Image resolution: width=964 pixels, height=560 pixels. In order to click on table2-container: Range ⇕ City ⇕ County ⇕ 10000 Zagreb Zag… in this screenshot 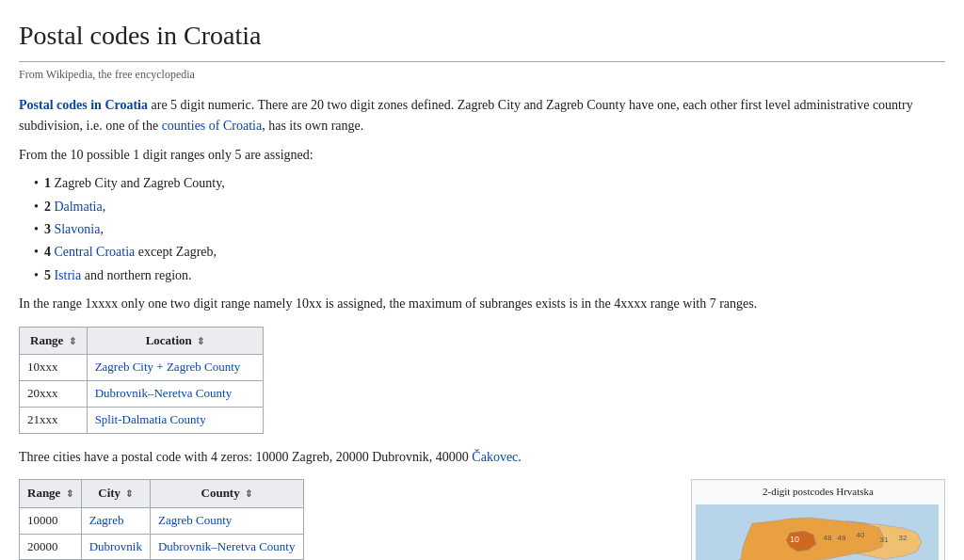, I will do `click(347, 520)`.